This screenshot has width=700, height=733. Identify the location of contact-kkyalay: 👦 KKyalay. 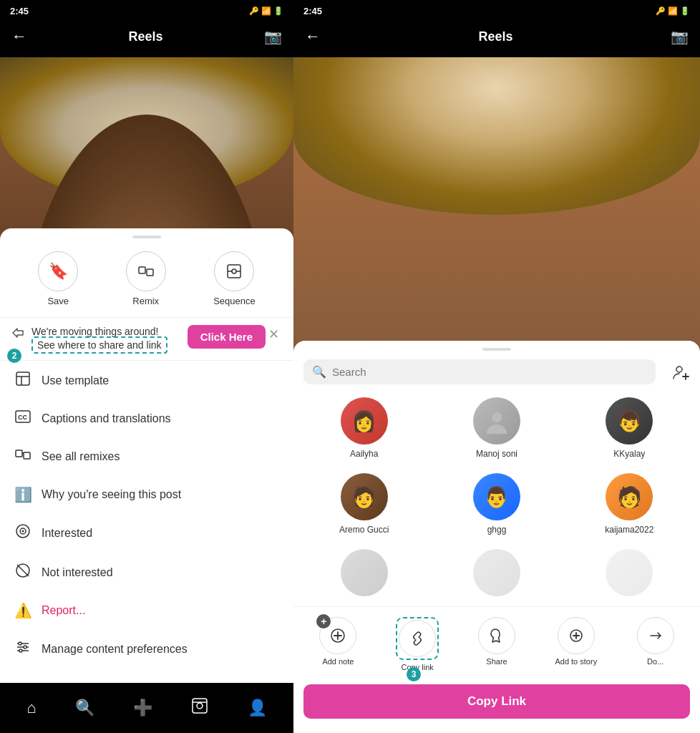
(630, 428).